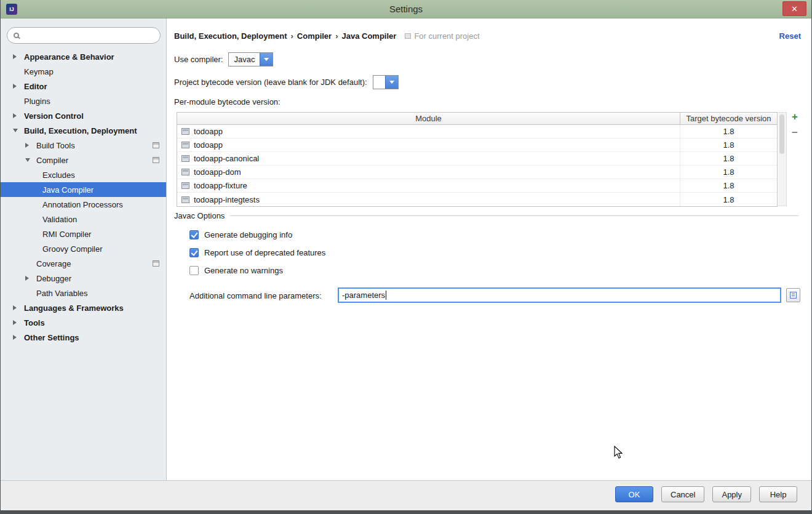  What do you see at coordinates (244, 59) in the screenshot?
I see `use-compiler-value: Javac` at bounding box center [244, 59].